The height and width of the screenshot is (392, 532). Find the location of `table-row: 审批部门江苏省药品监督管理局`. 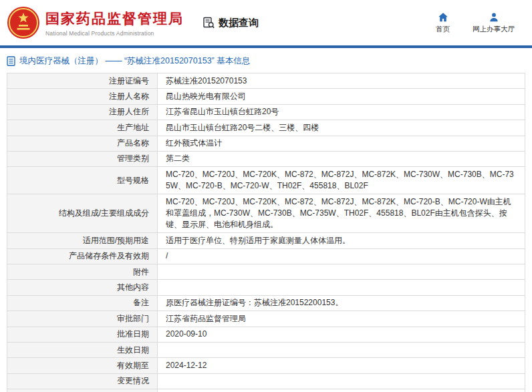

table-row: 审批部门江苏省药品监督管理局 is located at coordinates (266, 319).